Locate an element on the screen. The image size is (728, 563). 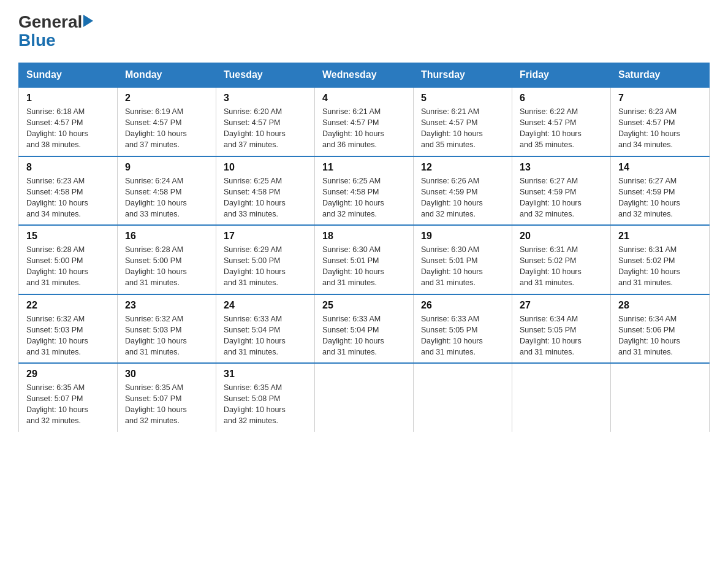
day-number: 12 is located at coordinates (463, 167).